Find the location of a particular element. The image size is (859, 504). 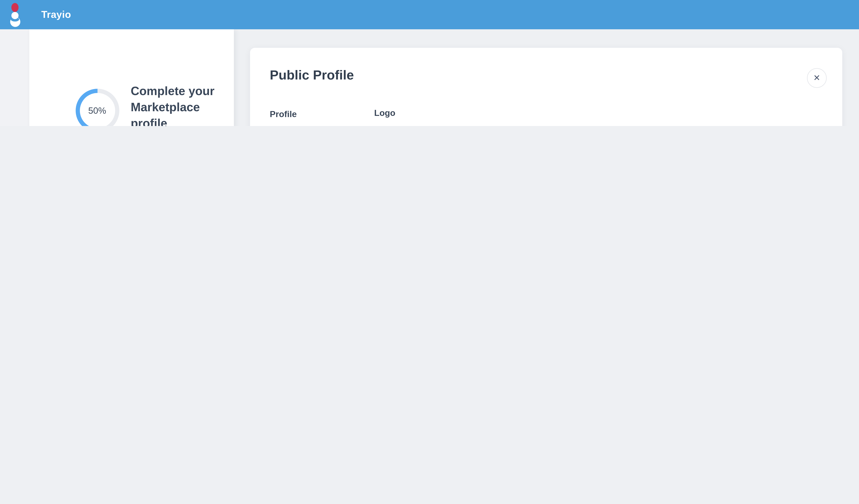

close-button: ✕ is located at coordinates (817, 78).